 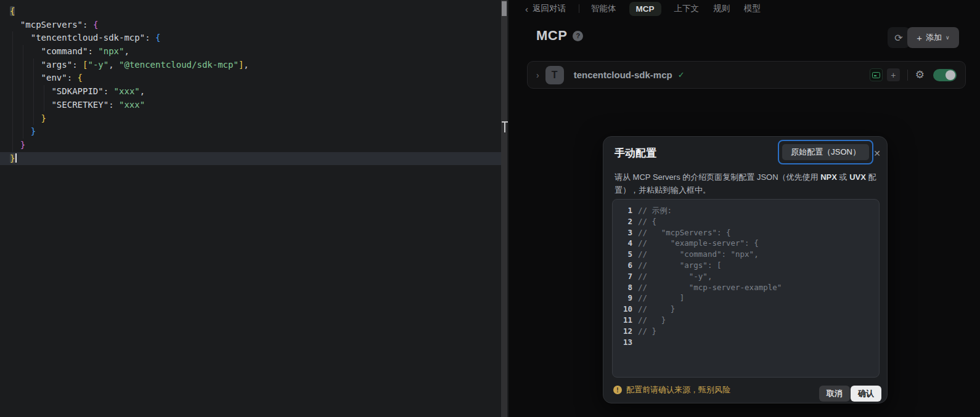 I want to click on back-label: 返回对话, so click(x=549, y=9).